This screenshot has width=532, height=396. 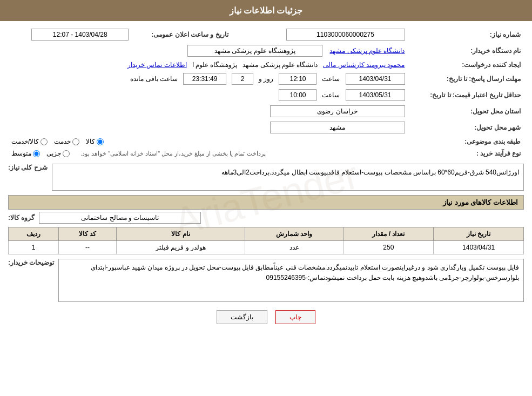 I want to click on province-value-cell: خراسان رضوی, so click(x=208, y=111).